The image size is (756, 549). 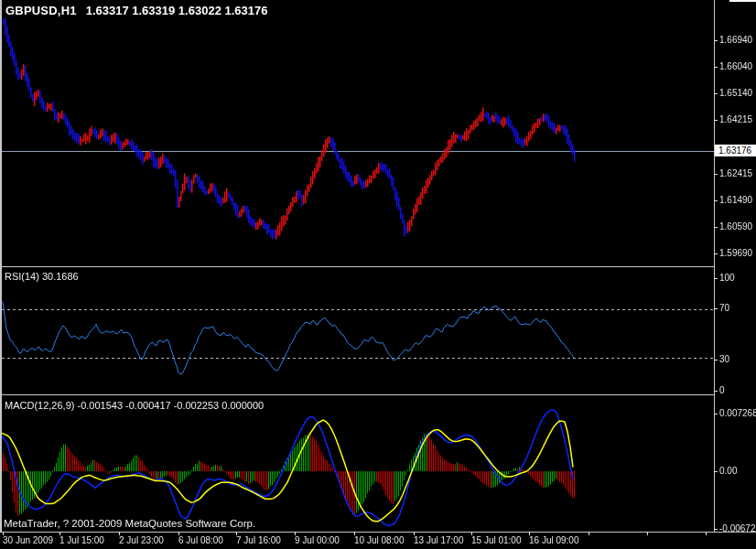 I want to click on rsi-axis-label: 0, so click(x=722, y=390).